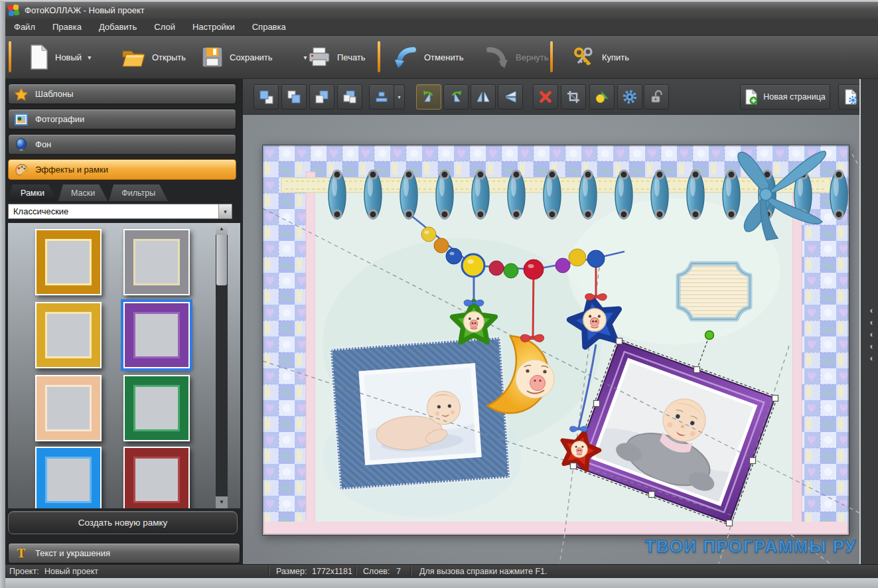  What do you see at coordinates (356, 571) in the screenshot?
I see `status-separator` at bounding box center [356, 571].